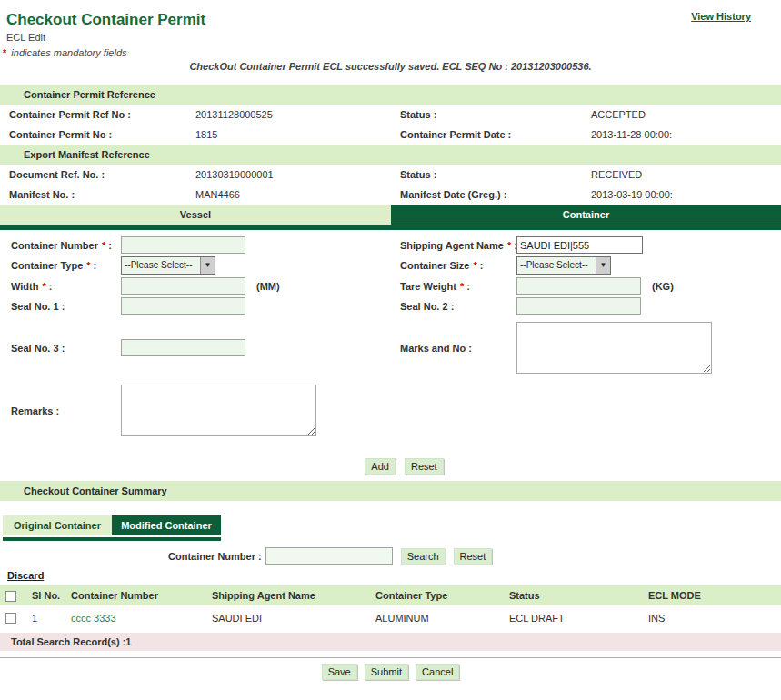 This screenshot has height=700, width=781. Describe the element at coordinates (184, 305) in the screenshot. I see `seal-no-1-input` at that location.